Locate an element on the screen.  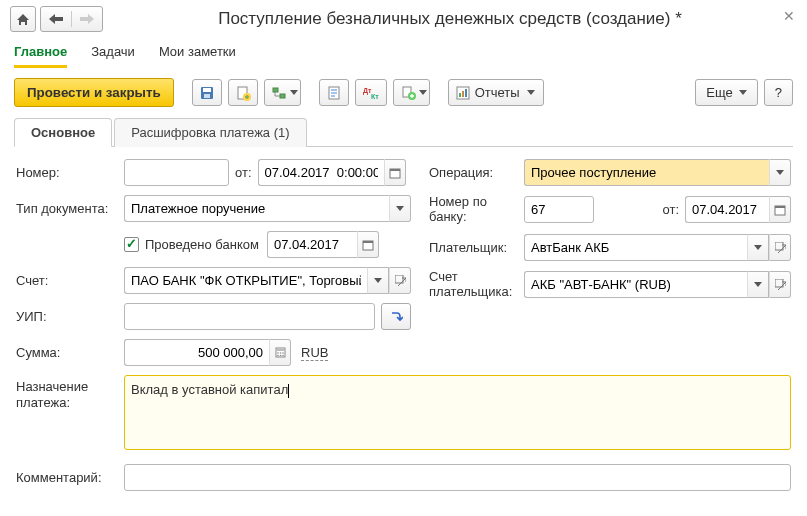
window-header: Поступление безналичных денежных средств… is located at coordinates (404, 19).